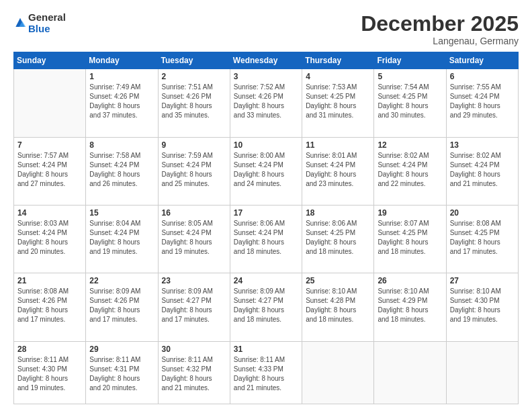 The width and height of the screenshot is (532, 411). I want to click on day-info: Sunrise: 8:01 AM Sunset: 4:24 PM Dayligh…, so click(338, 170).